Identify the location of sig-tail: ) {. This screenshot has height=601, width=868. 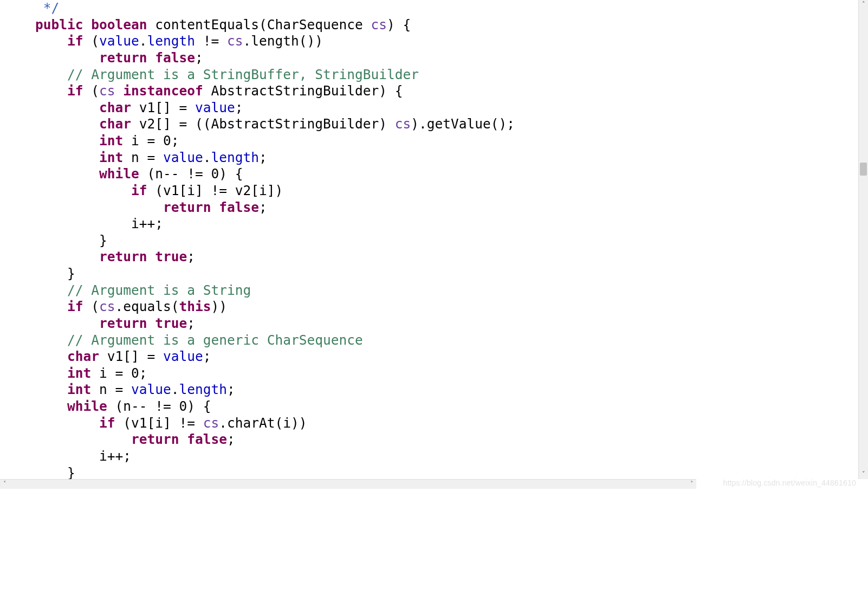
(399, 25).